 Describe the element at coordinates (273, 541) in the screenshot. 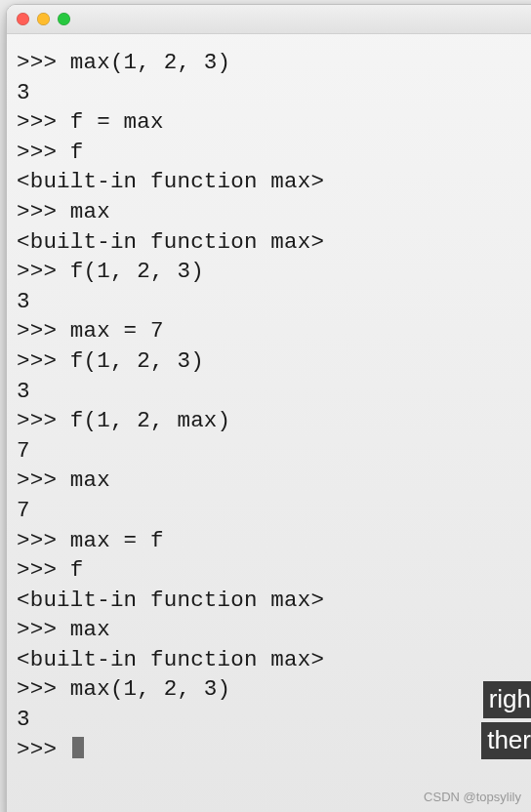

I see `repl-line: >>> max = f` at that location.